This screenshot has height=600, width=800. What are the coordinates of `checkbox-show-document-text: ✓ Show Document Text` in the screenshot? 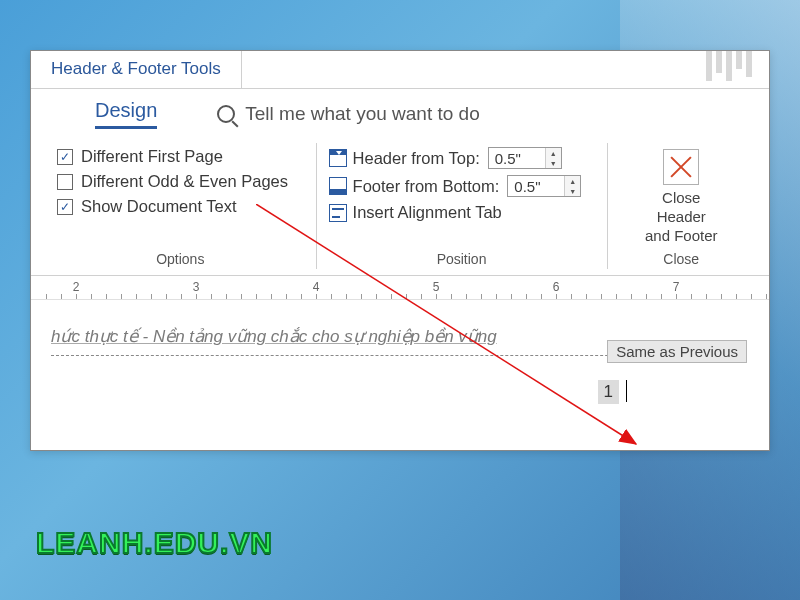 It's located at (180, 206).